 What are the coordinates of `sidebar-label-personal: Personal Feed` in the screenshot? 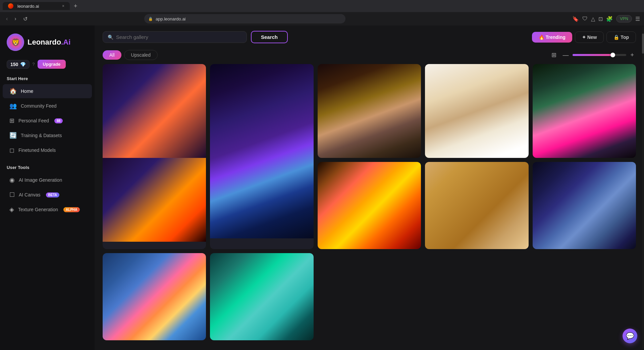 It's located at (34, 121).